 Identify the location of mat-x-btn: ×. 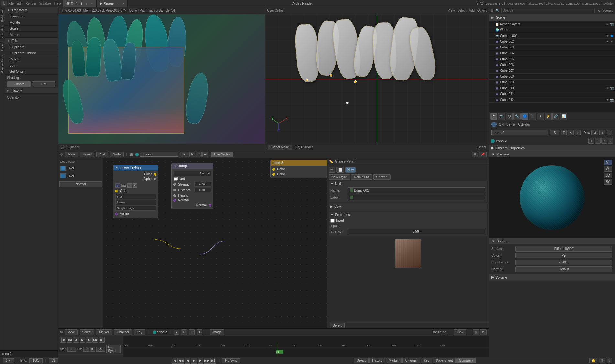
(571, 133).